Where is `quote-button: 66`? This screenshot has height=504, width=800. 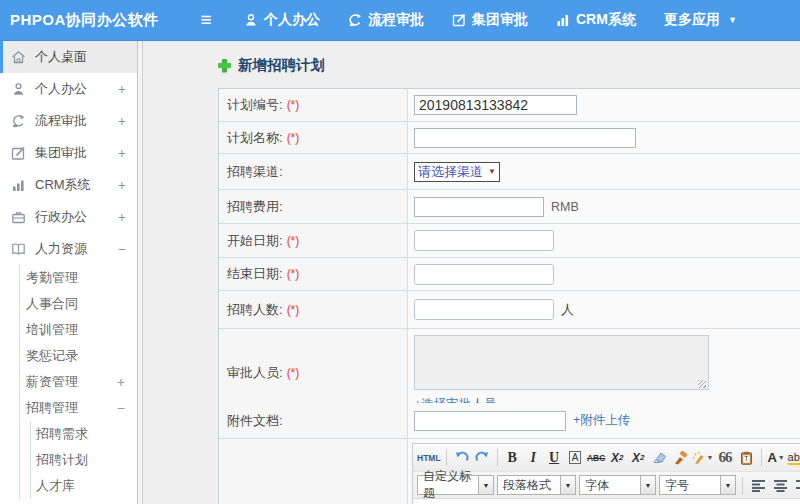
quote-button: 66 is located at coordinates (726, 458).